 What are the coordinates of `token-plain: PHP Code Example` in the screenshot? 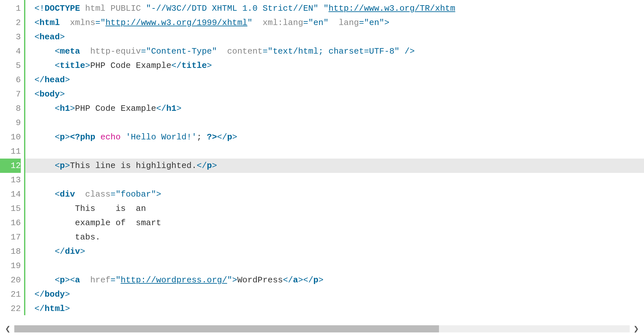 It's located at (116, 109).